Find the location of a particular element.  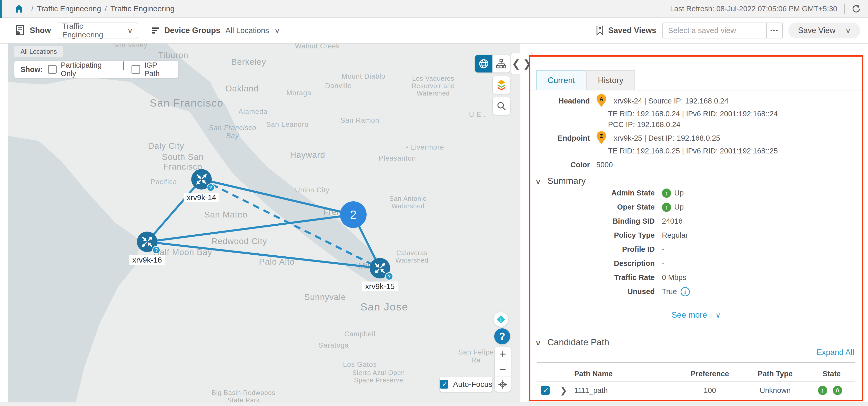

summary-row: Unused True is located at coordinates (696, 292).